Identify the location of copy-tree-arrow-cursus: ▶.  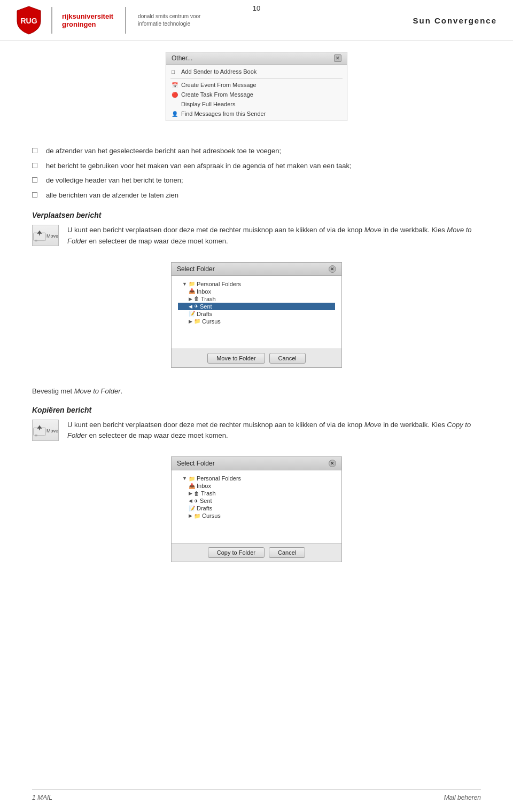
(190, 516).